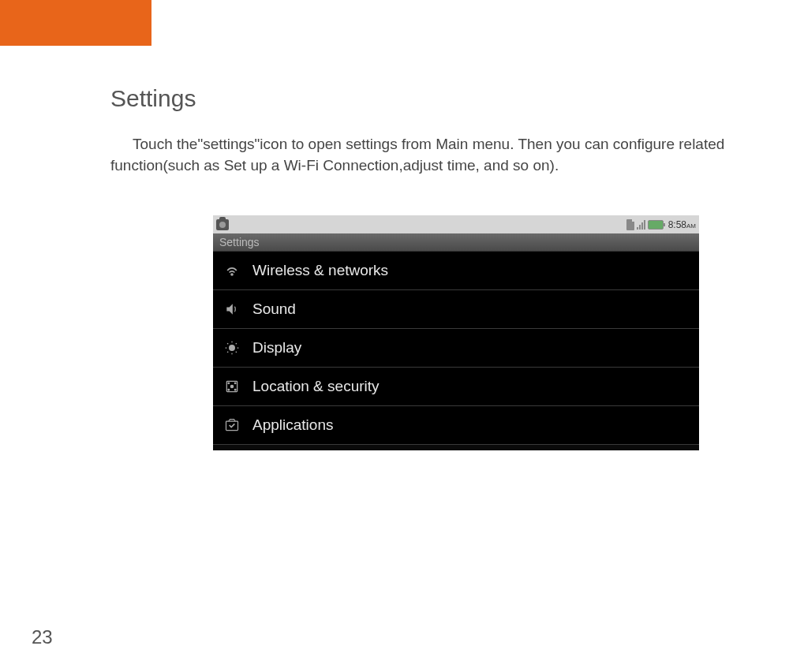  Describe the element at coordinates (456, 243) in the screenshot. I see `settings-screen-header: Settings` at that location.